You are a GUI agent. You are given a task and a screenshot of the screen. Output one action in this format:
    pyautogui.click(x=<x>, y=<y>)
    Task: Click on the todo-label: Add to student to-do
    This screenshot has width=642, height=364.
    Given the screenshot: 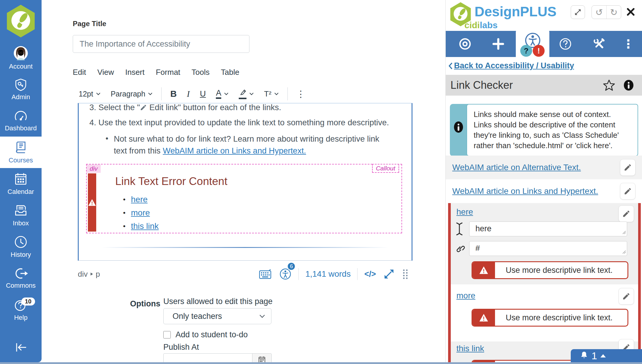 What is the action you would take?
    pyautogui.click(x=211, y=335)
    